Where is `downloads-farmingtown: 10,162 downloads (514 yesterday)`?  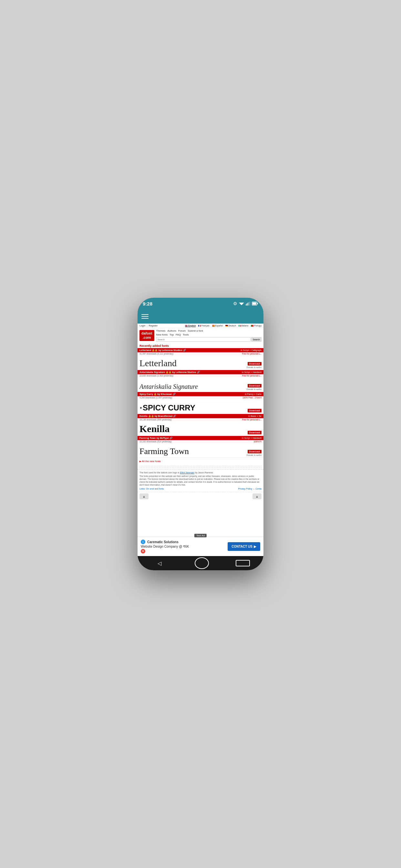
downloads-farmingtown: 10,162 downloads (514 yesterday) is located at coordinates (156, 441).